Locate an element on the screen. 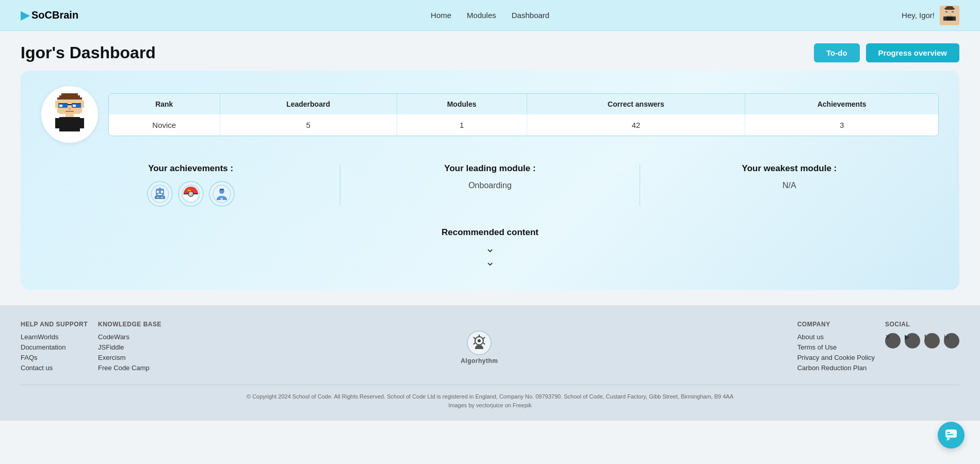 This screenshot has height=464, width=980. header-buttons: To-do Progress overview is located at coordinates (887, 53).